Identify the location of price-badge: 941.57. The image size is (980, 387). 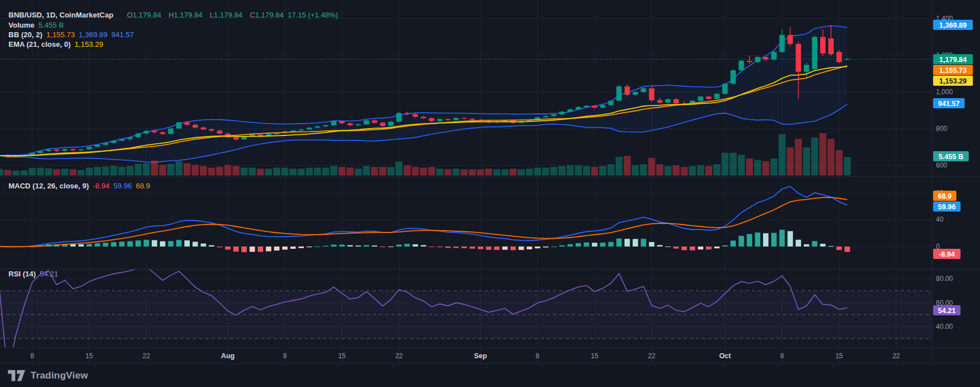
(949, 103).